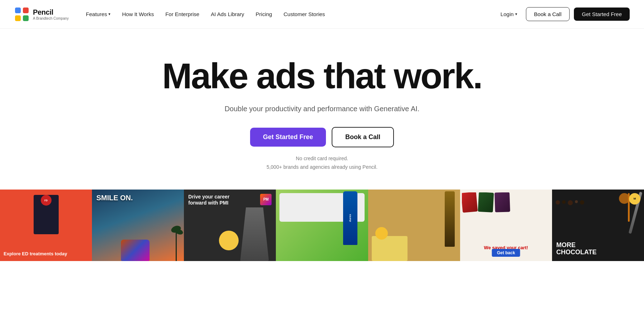  What do you see at coordinates (51, 19) in the screenshot?
I see `logo-tagline: A Brandtech Company` at bounding box center [51, 19].